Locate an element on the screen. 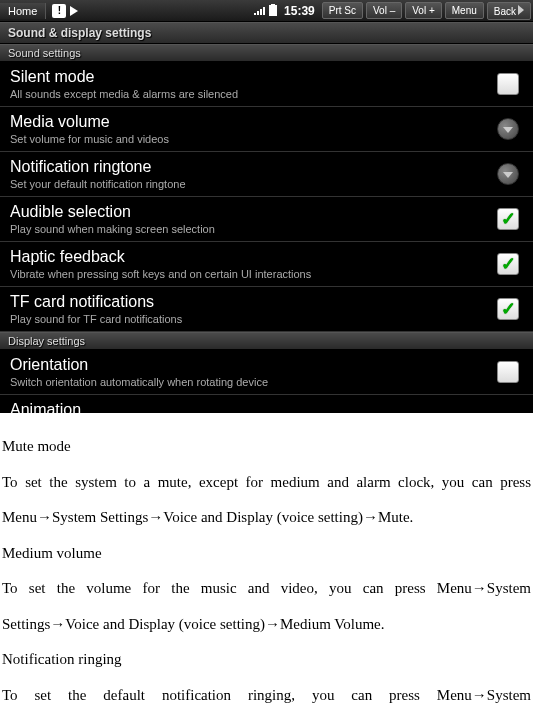 The height and width of the screenshot is (710, 533). paragraph: To set the default notification ringing,… is located at coordinates (266, 696).